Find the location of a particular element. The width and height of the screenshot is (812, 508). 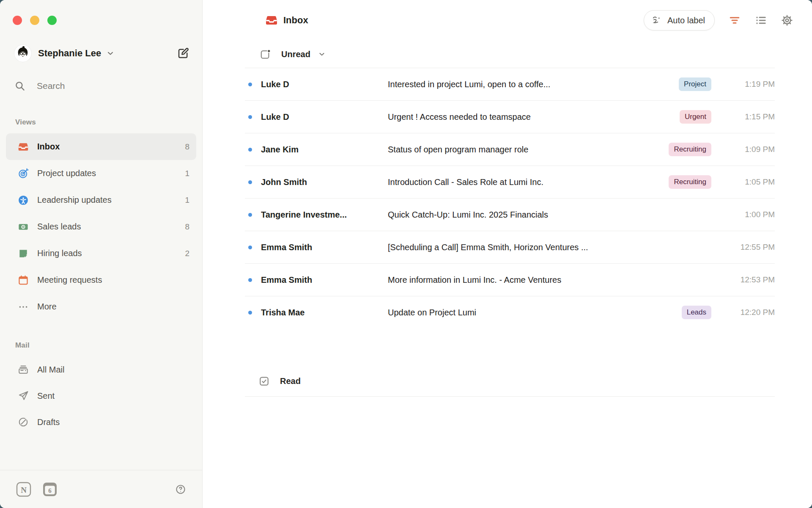

email-time: 12:20 PM is located at coordinates (743, 312).